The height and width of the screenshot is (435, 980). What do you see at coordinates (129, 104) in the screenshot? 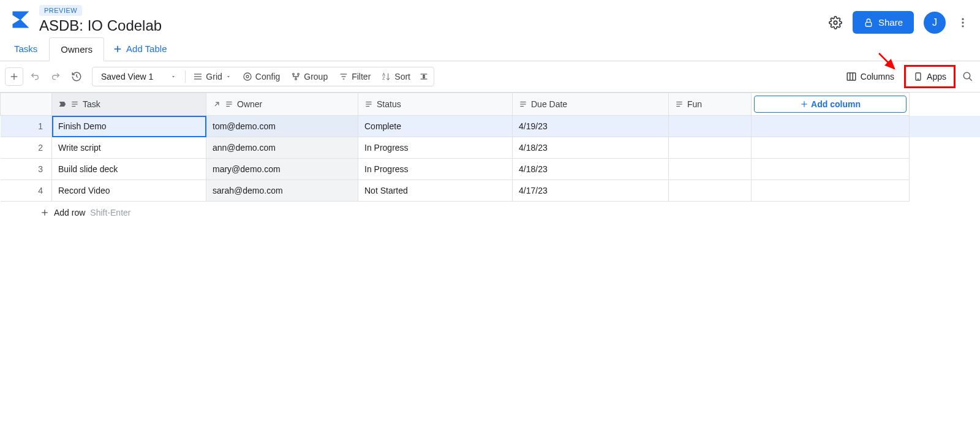
I see `column-header-task: Task` at bounding box center [129, 104].